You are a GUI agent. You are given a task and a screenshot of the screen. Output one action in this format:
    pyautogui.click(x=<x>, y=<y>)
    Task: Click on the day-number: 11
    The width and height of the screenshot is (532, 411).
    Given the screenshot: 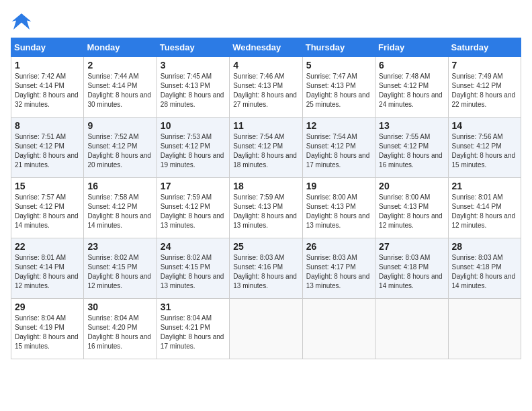 What is the action you would take?
    pyautogui.click(x=266, y=126)
    